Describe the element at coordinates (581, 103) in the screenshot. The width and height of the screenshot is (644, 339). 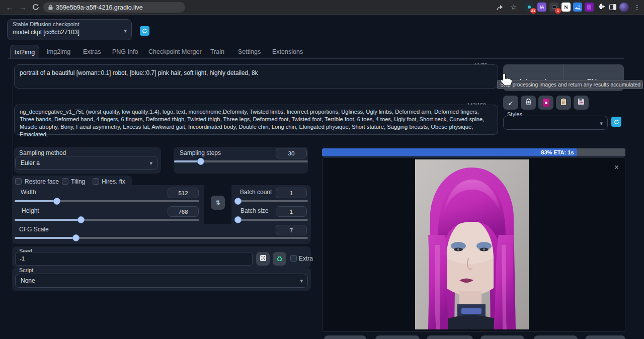
I see `save-style-button` at that location.